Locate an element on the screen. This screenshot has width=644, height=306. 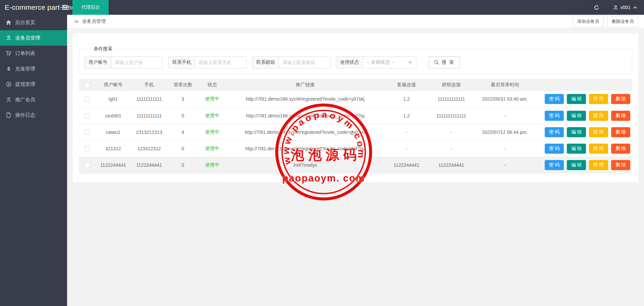
hamburger-icon is located at coordinates (65, 7).